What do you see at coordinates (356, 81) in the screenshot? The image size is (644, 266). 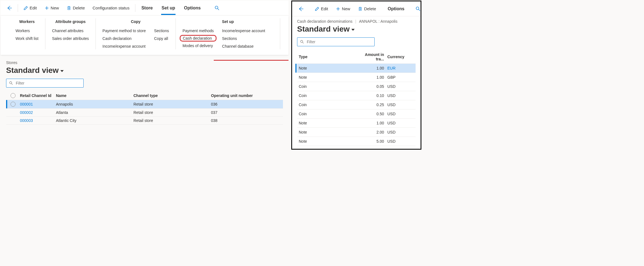 I see `right-body: Cash declaration denominations | ANNAPOL…` at bounding box center [356, 81].